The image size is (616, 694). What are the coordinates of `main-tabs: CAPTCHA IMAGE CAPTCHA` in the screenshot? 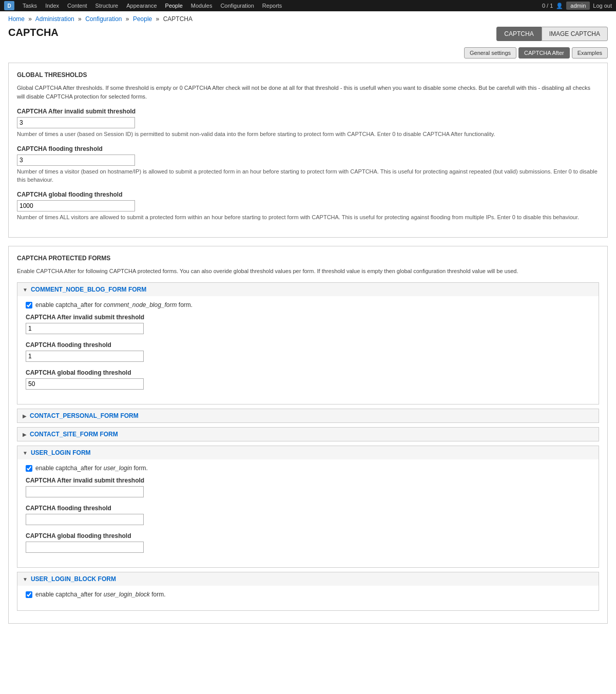 It's located at (552, 34).